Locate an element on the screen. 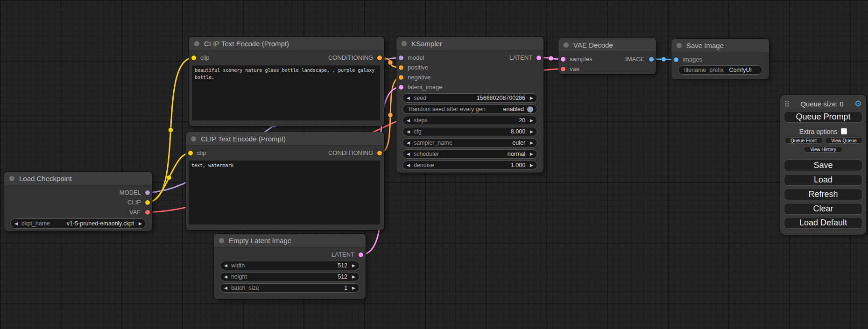 The height and width of the screenshot is (329, 868). node-title-bar: Save Image is located at coordinates (720, 46).